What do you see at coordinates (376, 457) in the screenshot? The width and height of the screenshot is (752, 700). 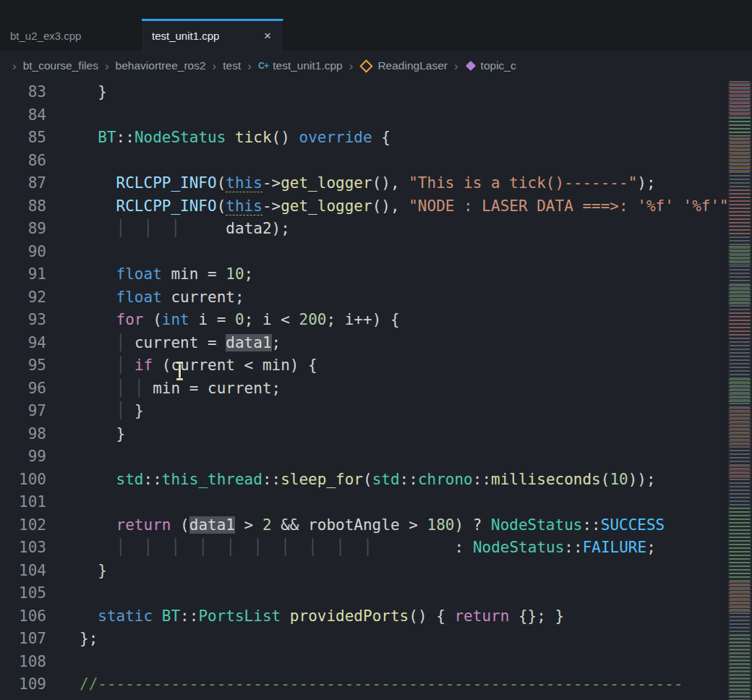 I see `code-line: 99` at bounding box center [376, 457].